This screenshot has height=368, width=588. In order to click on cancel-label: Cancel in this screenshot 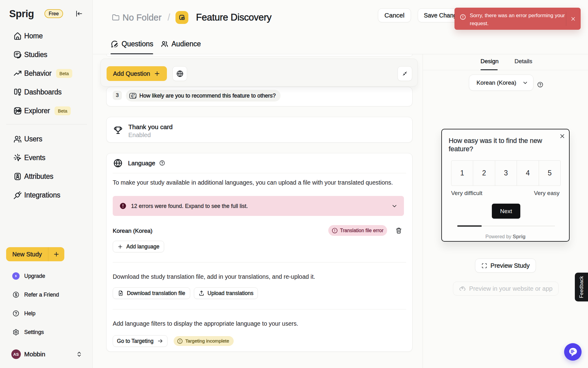, I will do `click(394, 15)`.